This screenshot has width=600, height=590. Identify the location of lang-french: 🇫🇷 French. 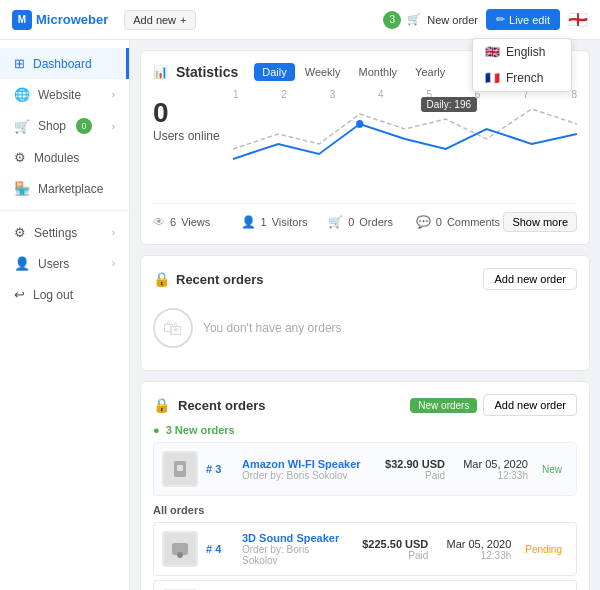
(522, 78).